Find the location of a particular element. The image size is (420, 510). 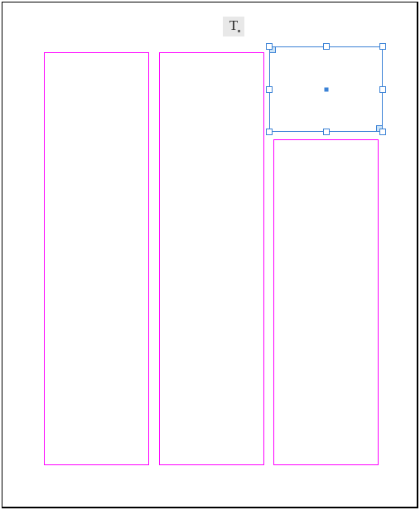

selection-handle-bottom-middle is located at coordinates (326, 132).